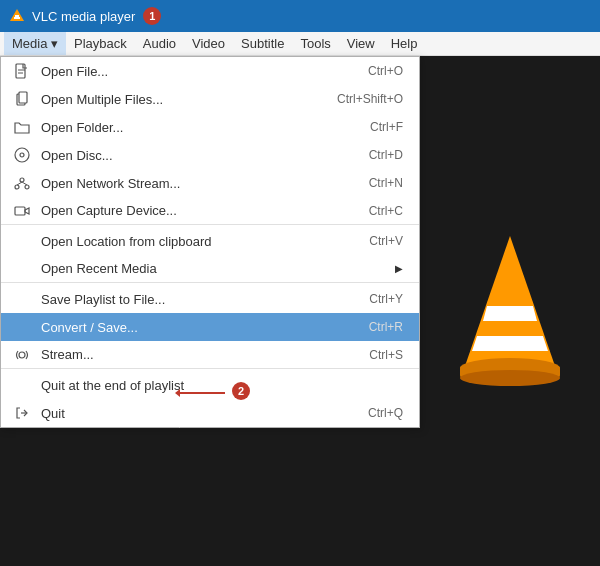  I want to click on file-icon, so click(22, 71).